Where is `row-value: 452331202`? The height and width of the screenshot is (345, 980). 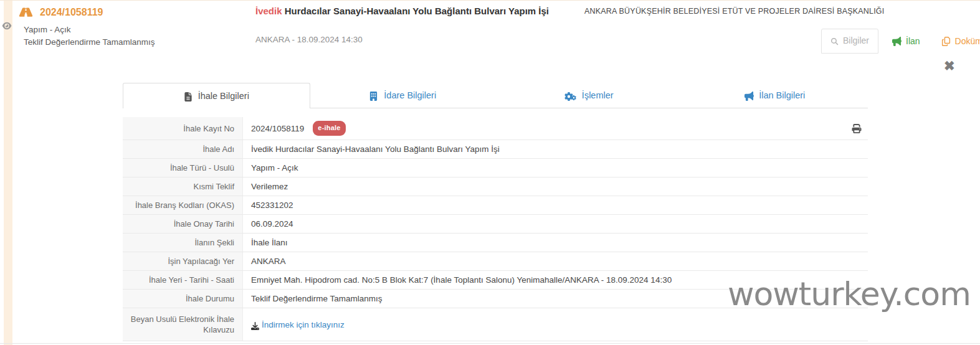
row-value: 452331202 is located at coordinates (556, 206).